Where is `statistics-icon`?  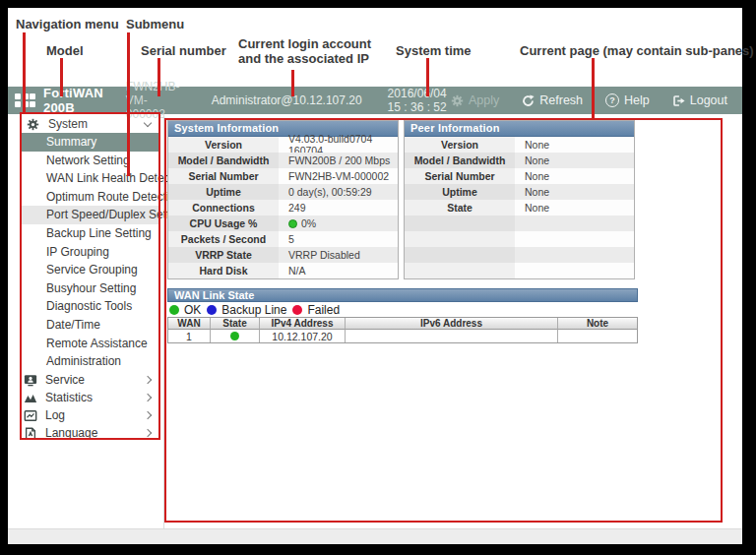 statistics-icon is located at coordinates (31, 398).